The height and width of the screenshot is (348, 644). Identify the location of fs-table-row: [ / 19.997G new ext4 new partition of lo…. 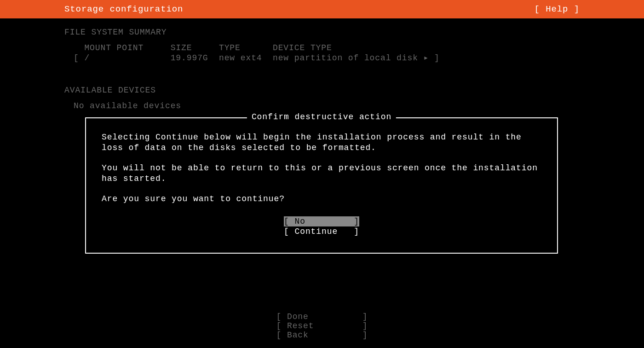
(327, 58).